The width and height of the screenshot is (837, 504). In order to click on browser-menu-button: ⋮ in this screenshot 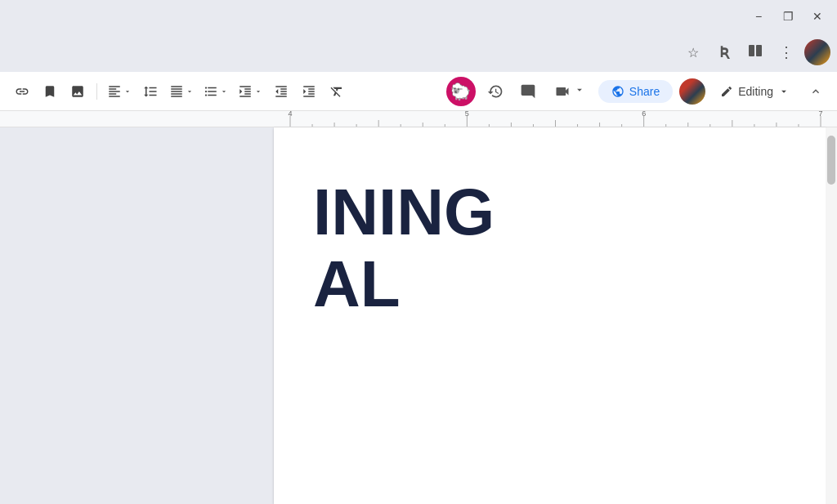, I will do `click(786, 52)`.